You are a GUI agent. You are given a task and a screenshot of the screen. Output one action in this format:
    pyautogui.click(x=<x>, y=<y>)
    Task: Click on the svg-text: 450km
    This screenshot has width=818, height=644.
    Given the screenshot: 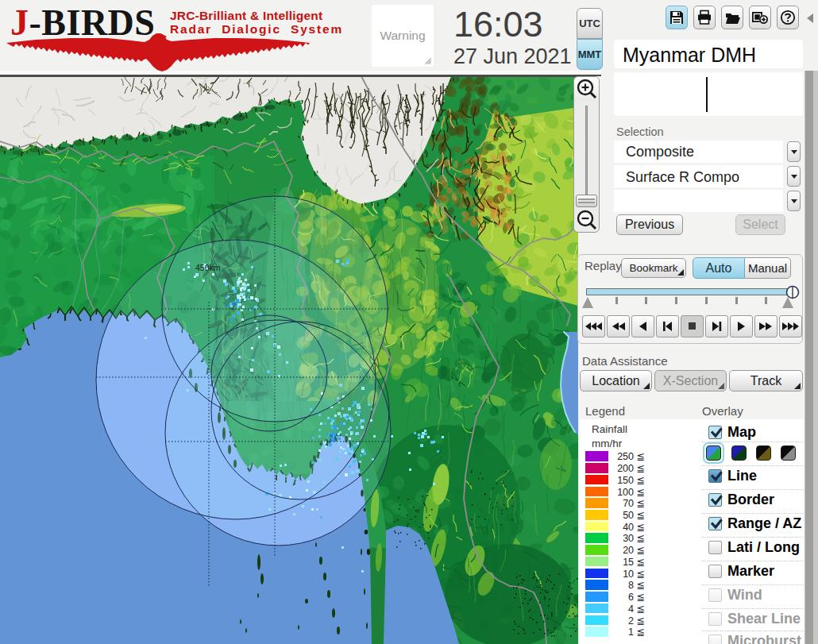 What is the action you would take?
    pyautogui.click(x=208, y=268)
    